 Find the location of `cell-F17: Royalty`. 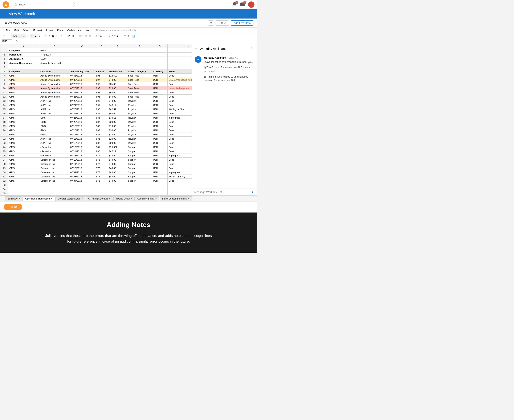

cell-F17: Royalty is located at coordinates (139, 118).